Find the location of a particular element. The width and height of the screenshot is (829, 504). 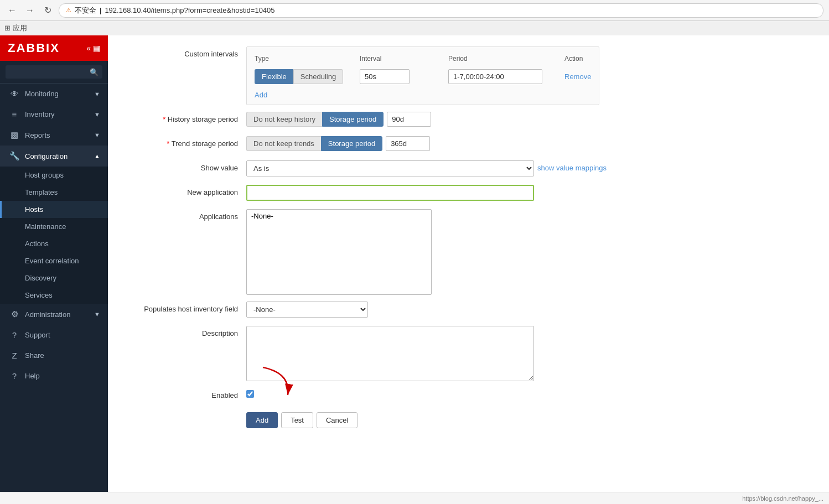

sidebar-item-actions: Actions is located at coordinates (54, 243).